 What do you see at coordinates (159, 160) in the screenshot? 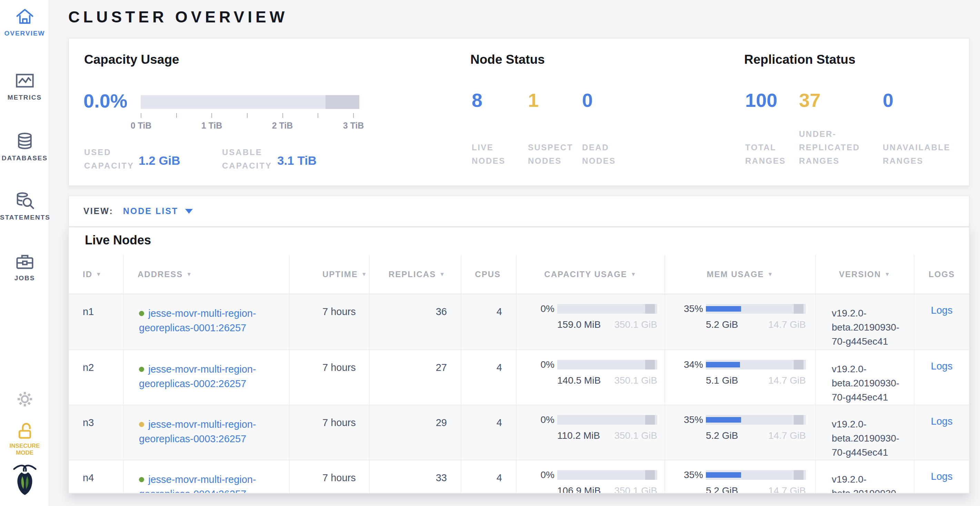
I see `used-capacity-value: 1.2 GiB` at bounding box center [159, 160].